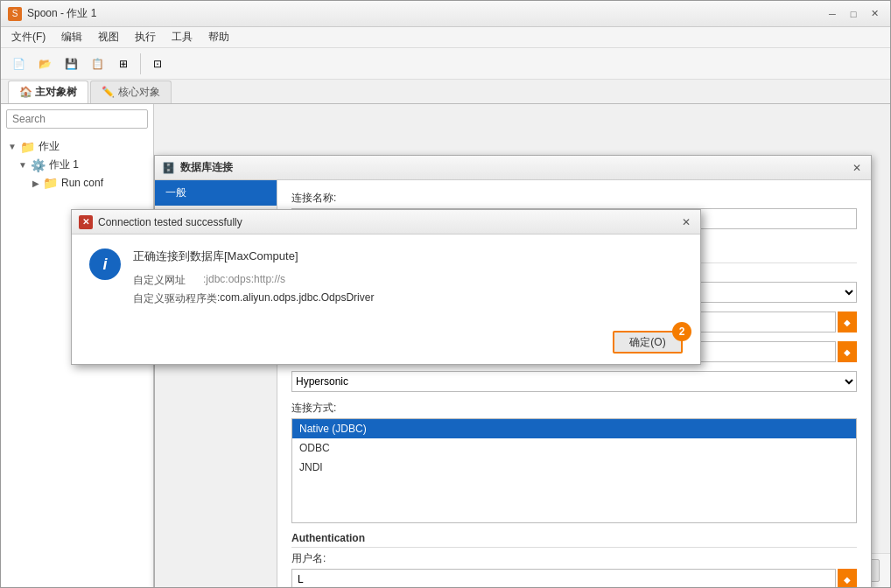  I want to click on success-main-text: 正确连接到数据库[MaxCompute], so click(408, 256).